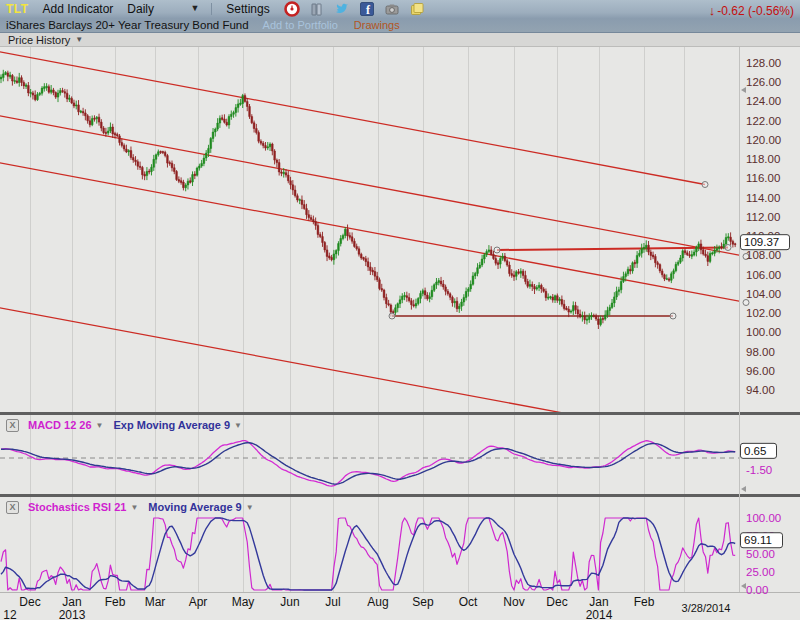 This screenshot has height=620, width=800. Describe the element at coordinates (72, 614) in the screenshot. I see `year-label: 2013` at that location.